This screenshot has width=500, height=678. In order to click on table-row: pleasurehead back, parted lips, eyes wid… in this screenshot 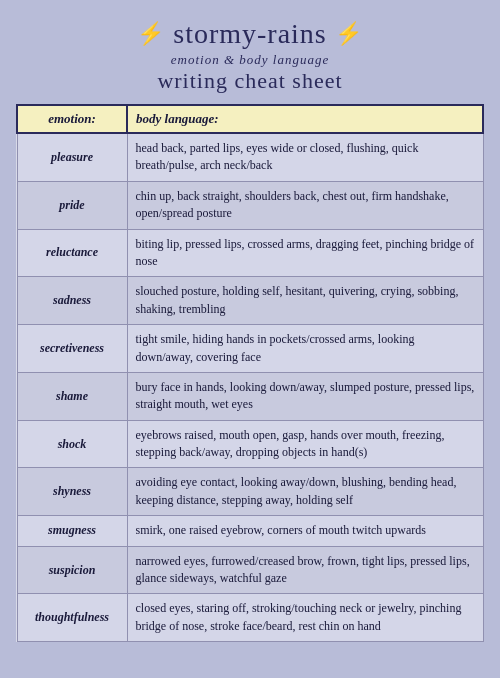, I will do `click(250, 157)`.